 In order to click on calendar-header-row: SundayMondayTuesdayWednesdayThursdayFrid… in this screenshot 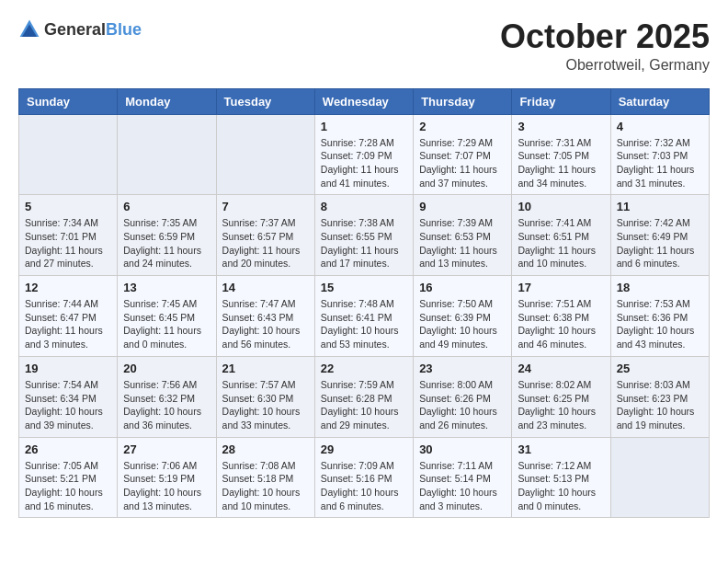, I will do `click(364, 101)`.